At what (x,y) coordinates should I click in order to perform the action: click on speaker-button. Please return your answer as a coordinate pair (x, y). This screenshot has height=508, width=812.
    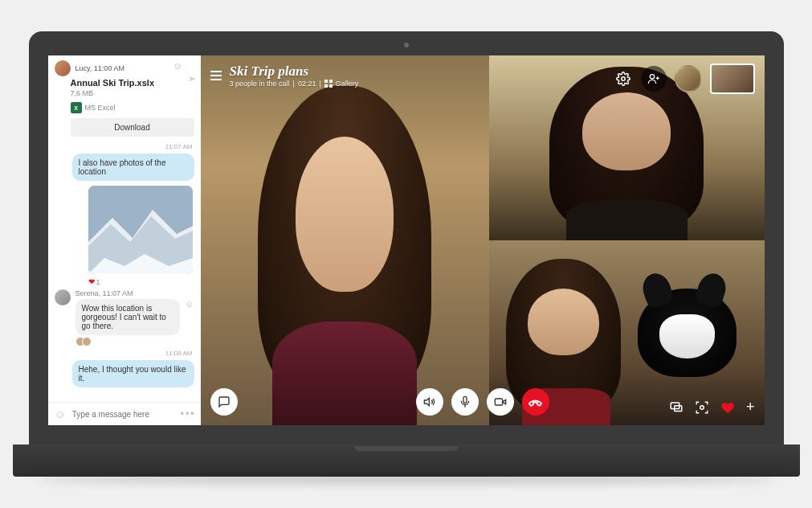
    Looking at the image, I should click on (430, 402).